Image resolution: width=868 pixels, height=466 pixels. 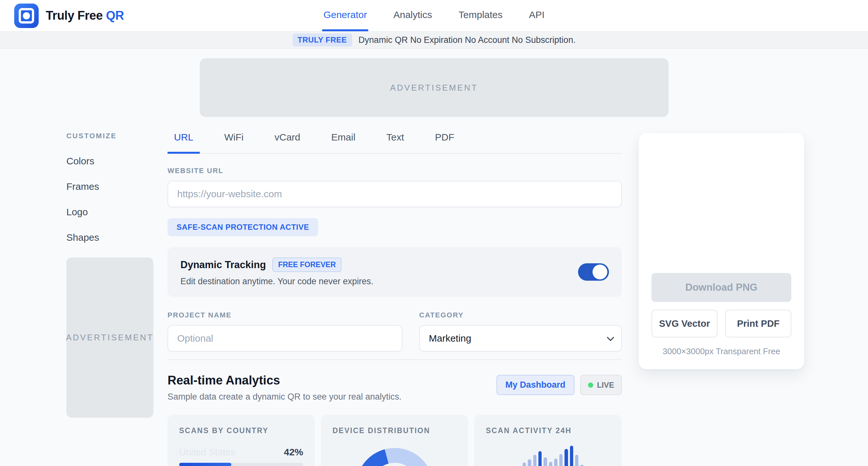 I want to click on qr-logo-ring, so click(x=26, y=16).